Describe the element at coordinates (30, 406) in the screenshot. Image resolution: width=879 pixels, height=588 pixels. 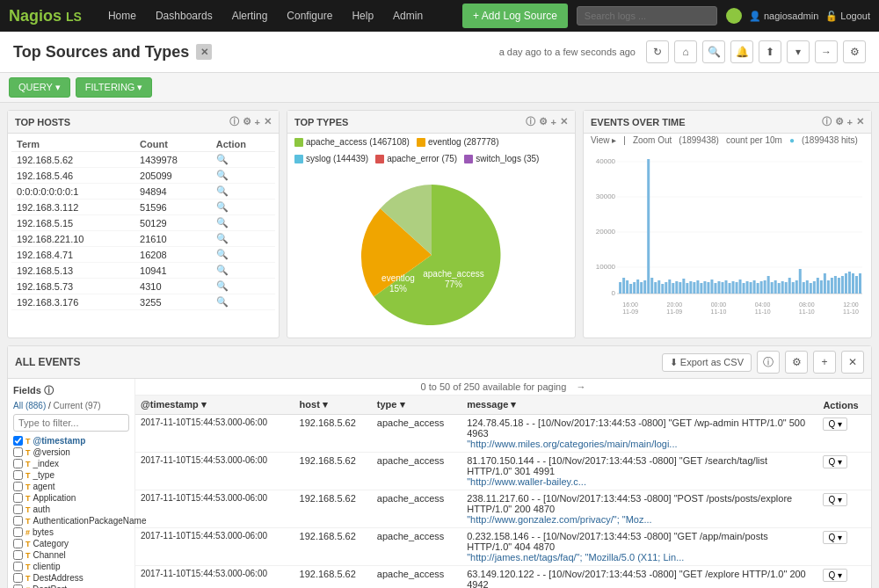
I see `fields-all-link: All (886)` at that location.